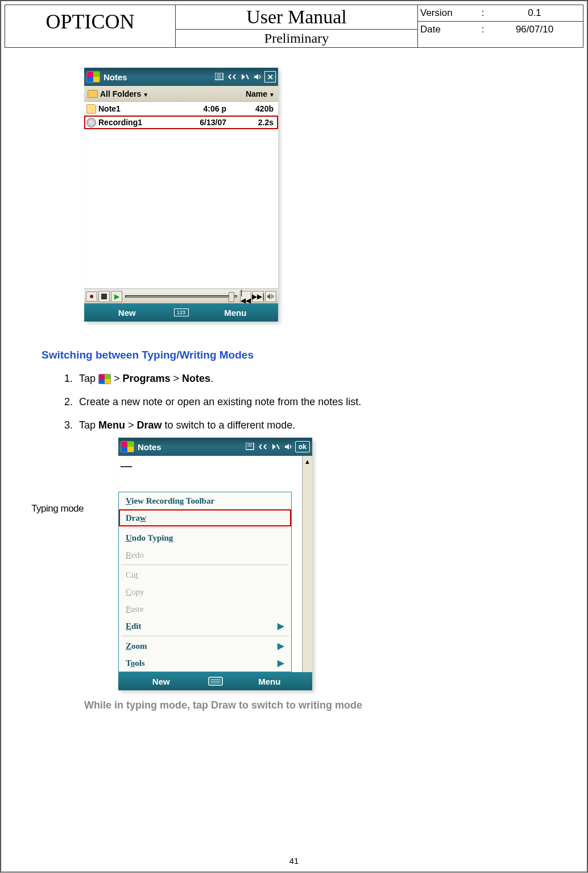 The image size is (588, 873). Describe the element at coordinates (271, 297) in the screenshot. I see `speaker-button` at that location.